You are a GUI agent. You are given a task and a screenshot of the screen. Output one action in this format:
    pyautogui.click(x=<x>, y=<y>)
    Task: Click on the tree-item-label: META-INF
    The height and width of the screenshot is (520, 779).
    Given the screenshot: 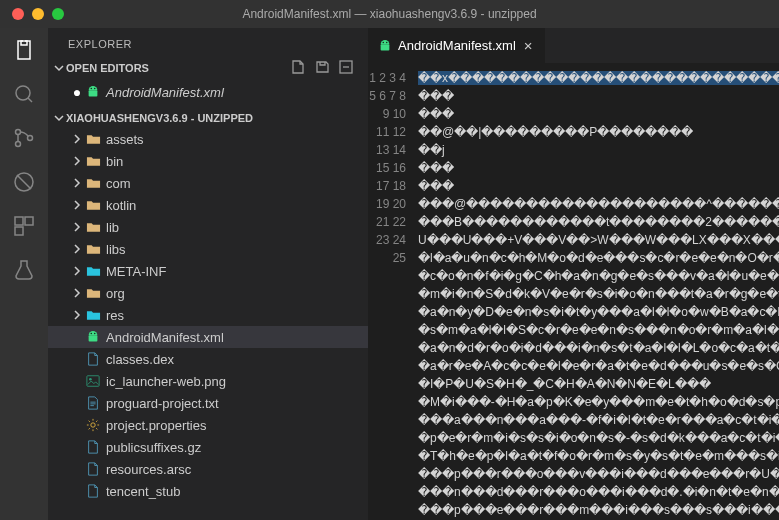 What is the action you would take?
    pyautogui.click(x=136, y=272)
    